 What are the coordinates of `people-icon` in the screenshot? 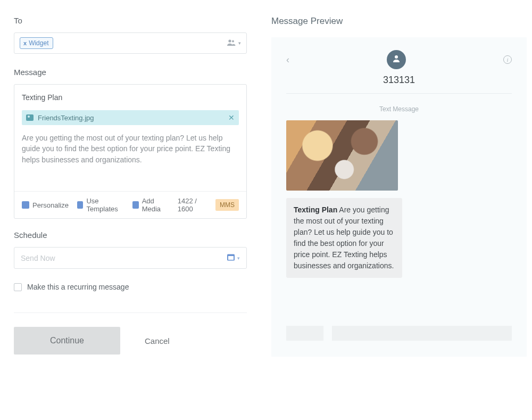 It's located at (232, 44).